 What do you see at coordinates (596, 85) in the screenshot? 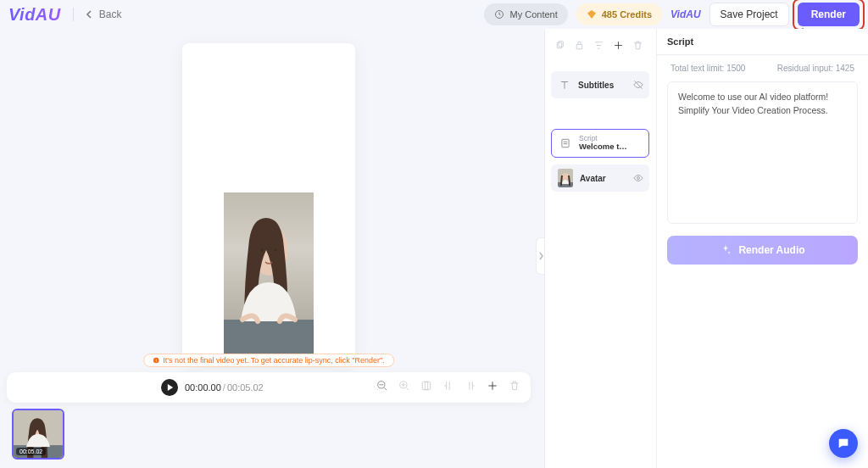
I see `layer-label: Subtitles` at bounding box center [596, 85].